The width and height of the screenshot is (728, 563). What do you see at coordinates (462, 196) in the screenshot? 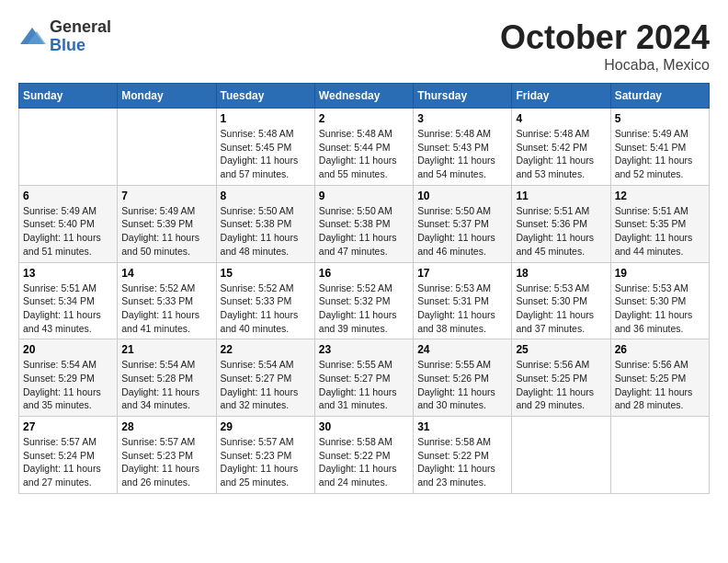
I see `day-number: 10` at bounding box center [462, 196].